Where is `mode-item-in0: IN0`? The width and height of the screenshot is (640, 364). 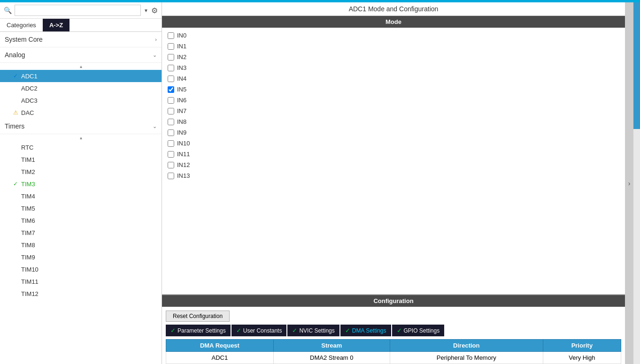
mode-item-in0: IN0 is located at coordinates (393, 36).